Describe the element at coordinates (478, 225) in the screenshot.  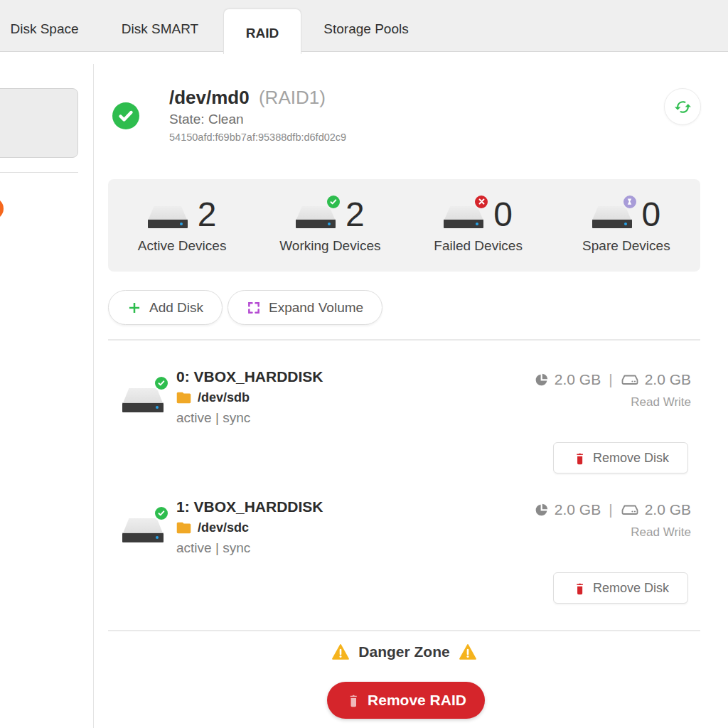
I see `stat-failed-devices: 0 Failed Devices` at that location.